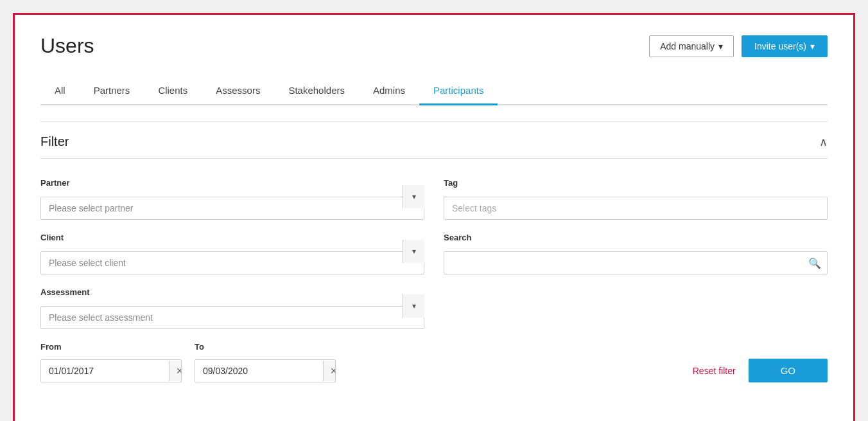 The height and width of the screenshot is (421, 868). I want to click on filter-row-2: Client Please select client ▾ Search 🔍, so click(434, 253).